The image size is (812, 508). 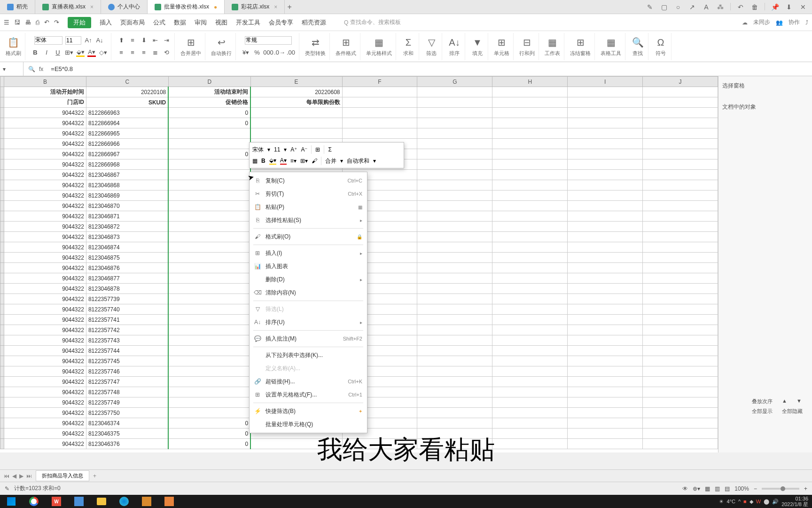 What do you see at coordinates (215, 7) in the screenshot?
I see `close-icon: ●` at bounding box center [215, 7].